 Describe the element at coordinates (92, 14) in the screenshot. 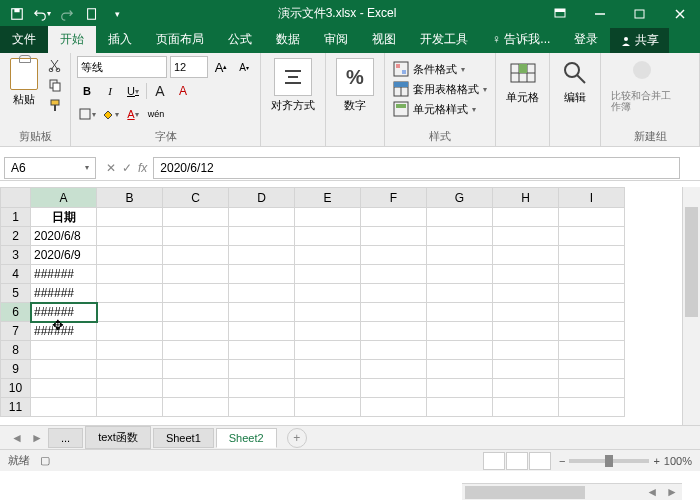

I see `new-icon` at that location.